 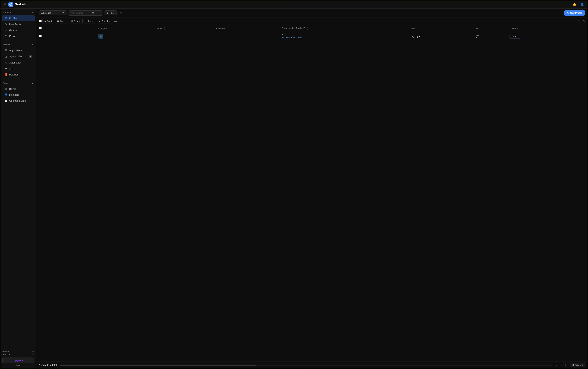 I want to click on topbar-left: ⊞ GeeLark, so click(x=15, y=4).